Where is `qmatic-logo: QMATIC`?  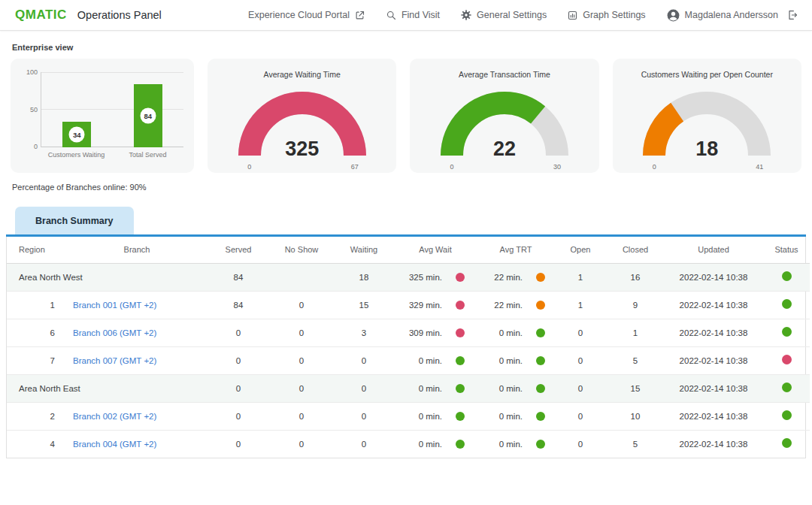 qmatic-logo: QMATIC is located at coordinates (41, 15).